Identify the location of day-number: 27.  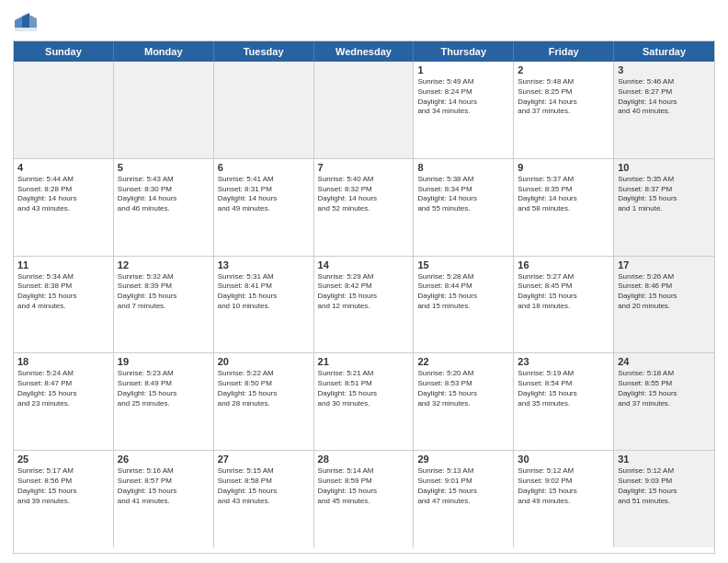
(264, 459).